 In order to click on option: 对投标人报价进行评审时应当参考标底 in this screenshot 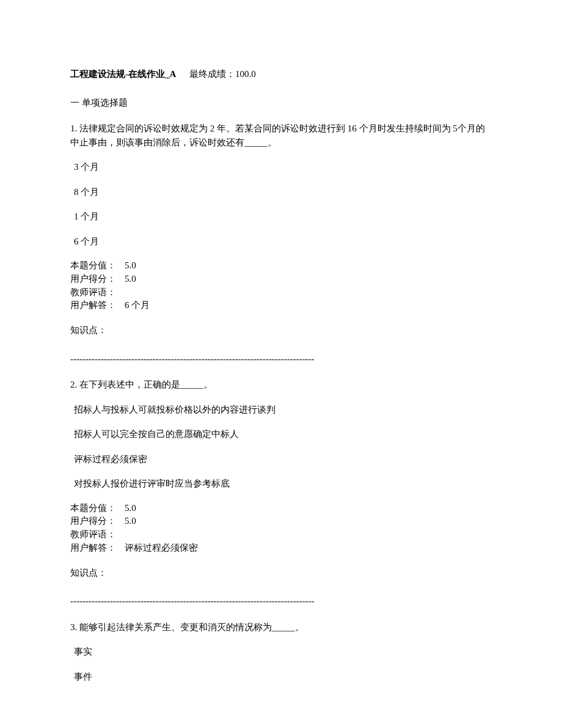, I will do `click(283, 484)`.